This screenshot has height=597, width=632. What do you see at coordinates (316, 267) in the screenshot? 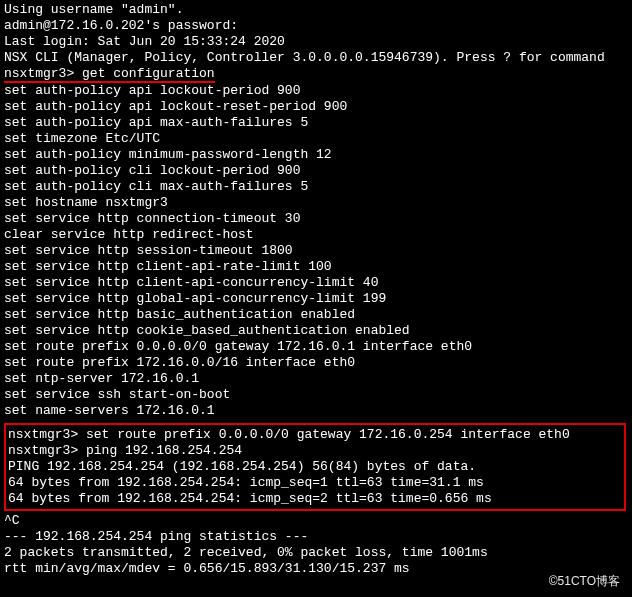
I see `config-line: set service http client-api-rate-limit 1…` at bounding box center [316, 267].